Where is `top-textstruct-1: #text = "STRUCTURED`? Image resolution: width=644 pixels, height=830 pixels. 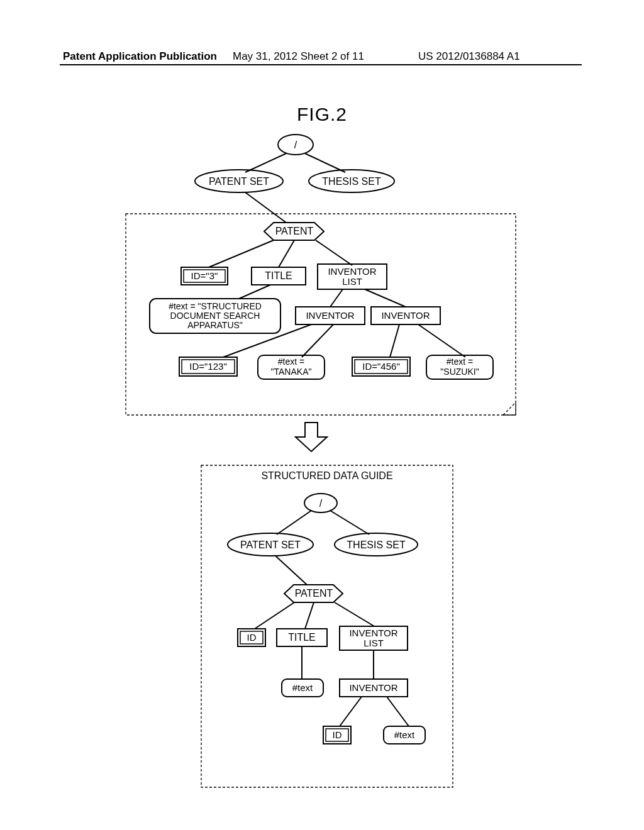 top-textstruct-1: #text = "STRUCTURED is located at coordinates (215, 306).